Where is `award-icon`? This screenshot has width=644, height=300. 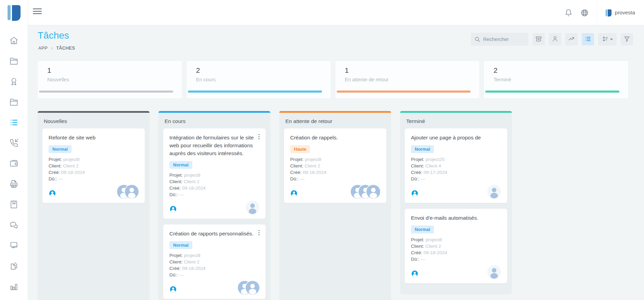 award-icon is located at coordinates (14, 82).